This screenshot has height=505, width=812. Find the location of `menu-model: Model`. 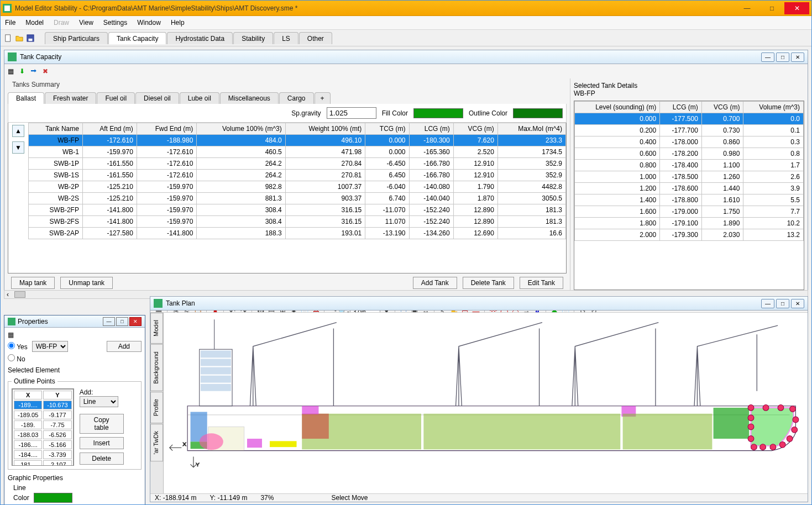

menu-model: Model is located at coordinates (34, 23).